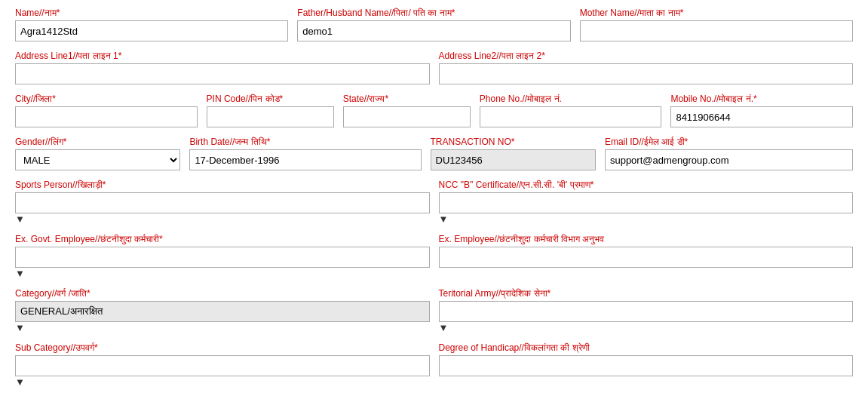 This screenshot has height=402, width=868. I want to click on subcategory-dropdown-wrapper: ▼, so click(222, 371).